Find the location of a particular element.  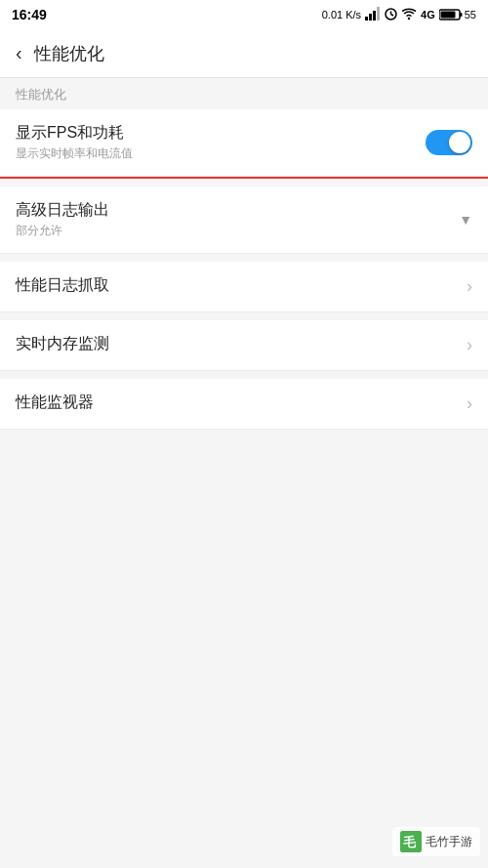

status-icons: 0.01 K/s 4G is located at coordinates (399, 15).